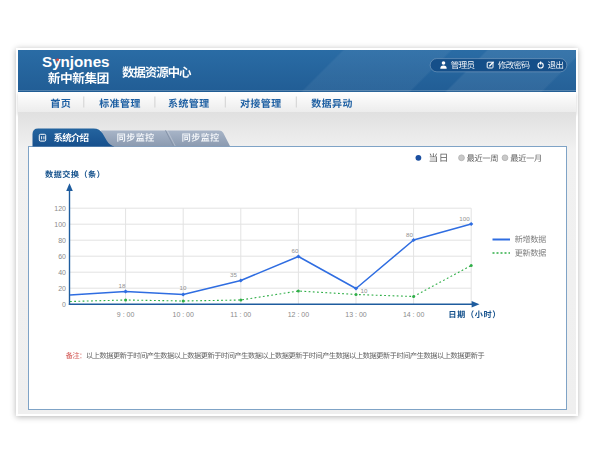 The image size is (600, 450). I want to click on svg-text: Synjones, so click(76, 62).